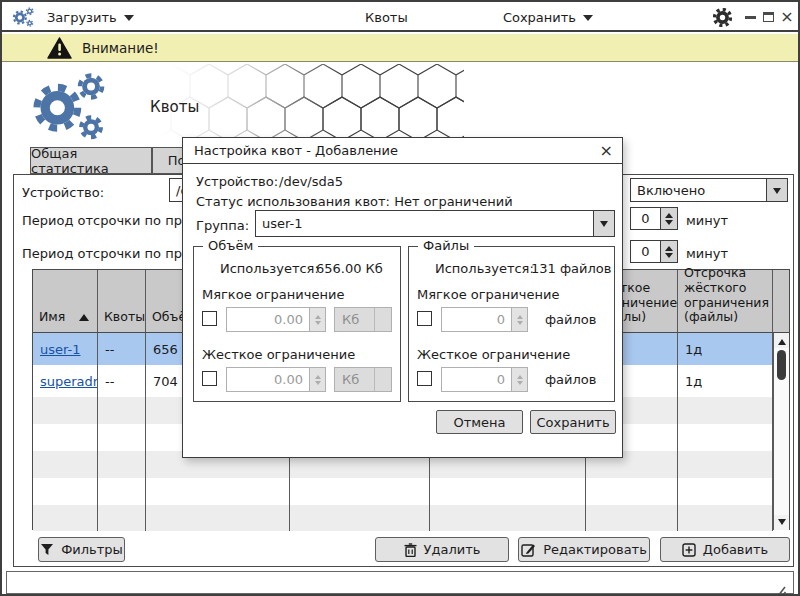  What do you see at coordinates (210, 318) in the screenshot?
I see `volume-soft-limit-checkbox` at bounding box center [210, 318].